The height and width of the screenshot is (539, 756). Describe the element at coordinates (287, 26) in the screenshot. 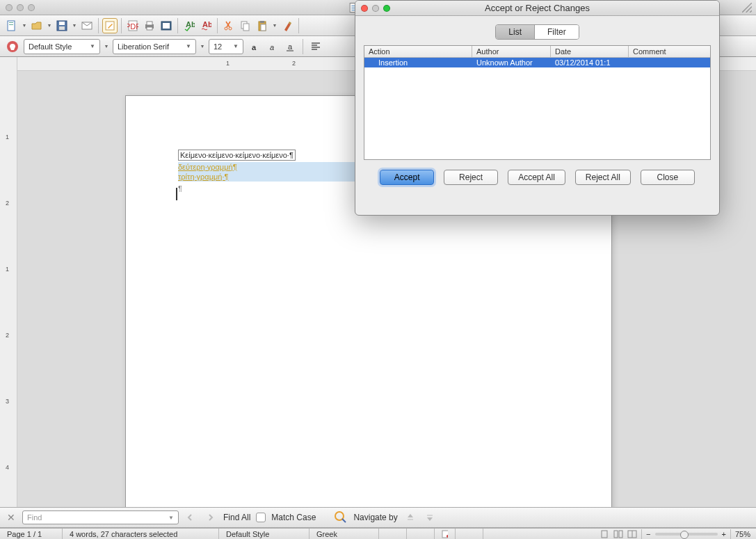

I see `format-paintbrush-icon` at that location.